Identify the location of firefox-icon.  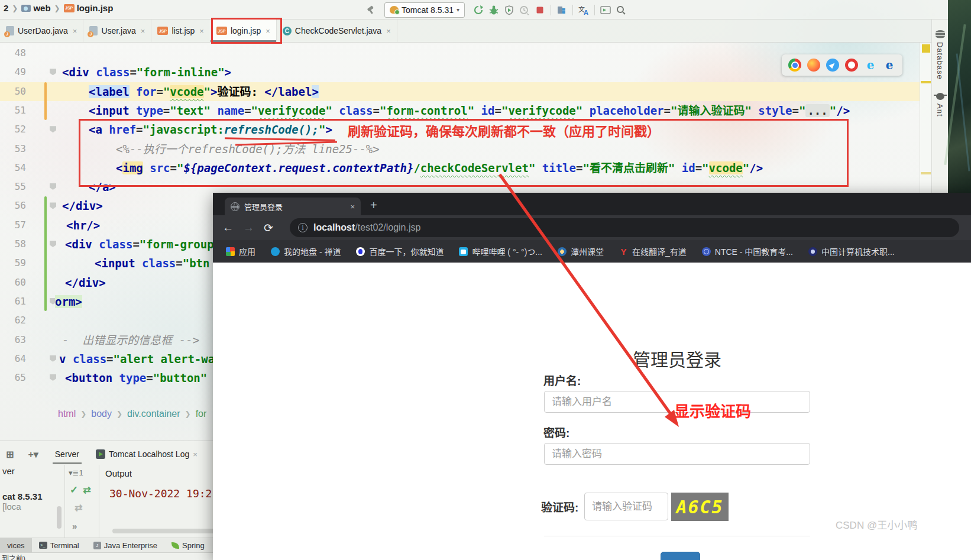
(814, 65).